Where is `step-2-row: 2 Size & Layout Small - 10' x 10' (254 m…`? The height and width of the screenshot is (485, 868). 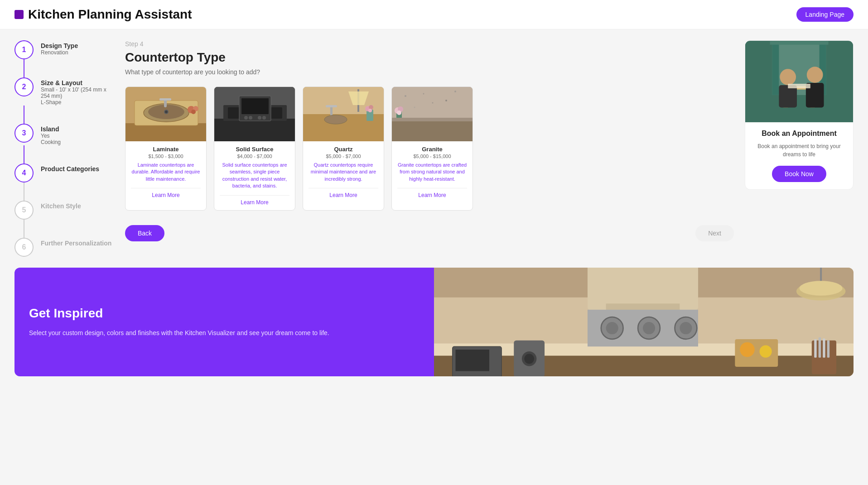 step-2-row: 2 Size & Layout Small - 10' x 10' (254 m… is located at coordinates (64, 91).